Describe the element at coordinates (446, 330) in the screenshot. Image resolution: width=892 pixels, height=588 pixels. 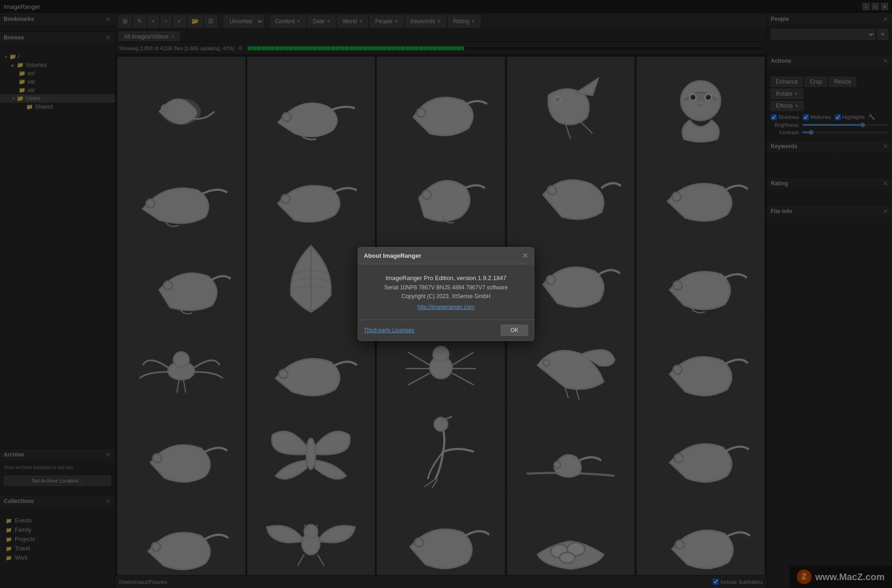
I see `dialog-footer: Third-party Licenses OK` at that location.